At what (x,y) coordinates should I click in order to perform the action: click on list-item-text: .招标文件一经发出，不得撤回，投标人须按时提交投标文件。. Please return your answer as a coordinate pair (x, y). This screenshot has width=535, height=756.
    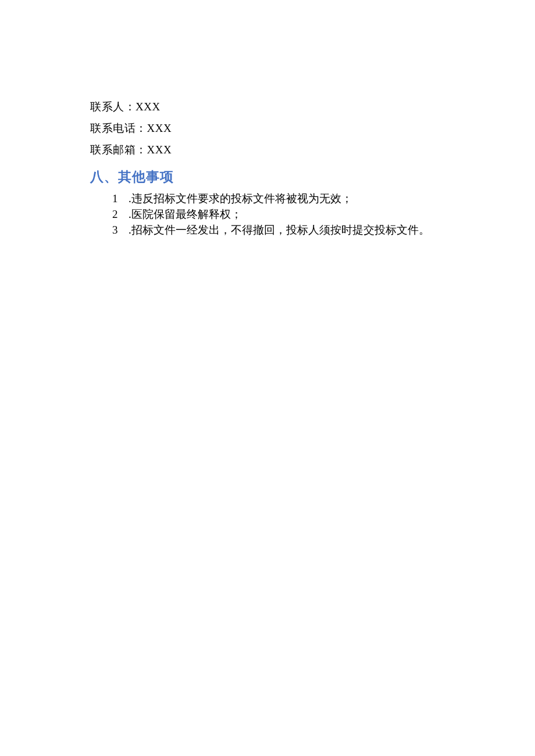
    Looking at the image, I should click on (294, 230).